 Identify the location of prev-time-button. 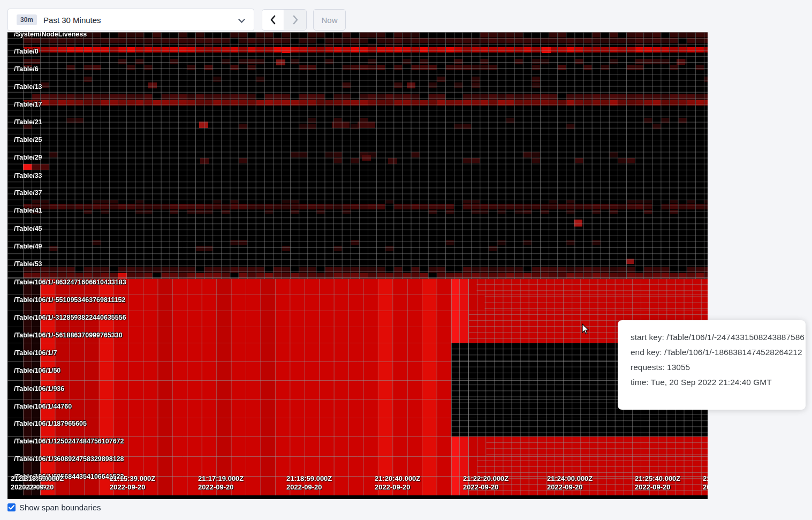
(273, 20).